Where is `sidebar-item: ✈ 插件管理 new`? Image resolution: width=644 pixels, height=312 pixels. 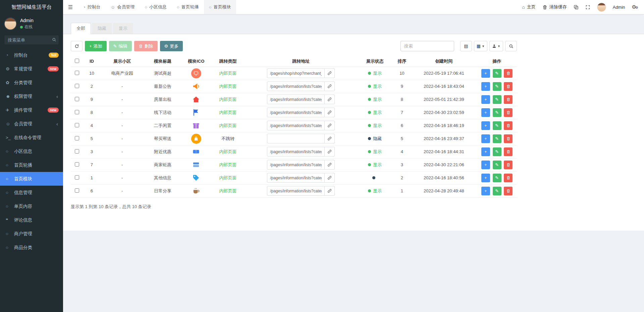 sidebar-item: ✈ 插件管理 new is located at coordinates (32, 110).